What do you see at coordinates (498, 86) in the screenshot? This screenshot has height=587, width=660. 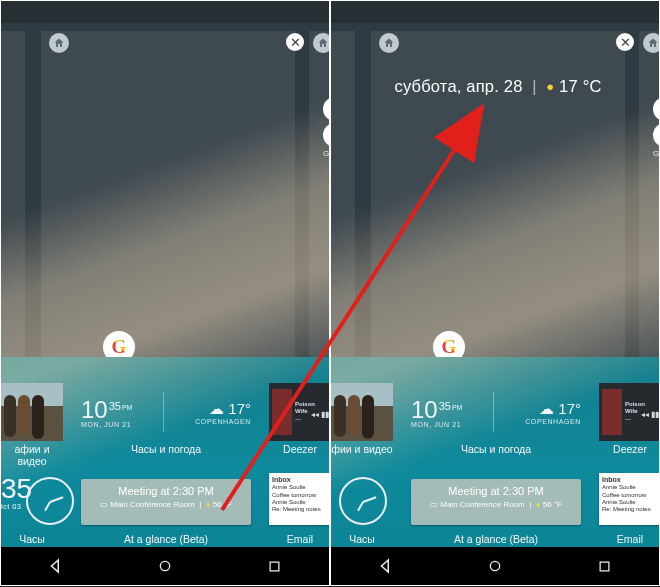 I see `widget-at-a-glance-content: суббота, апр. 28 | ● 17 °C` at bounding box center [498, 86].